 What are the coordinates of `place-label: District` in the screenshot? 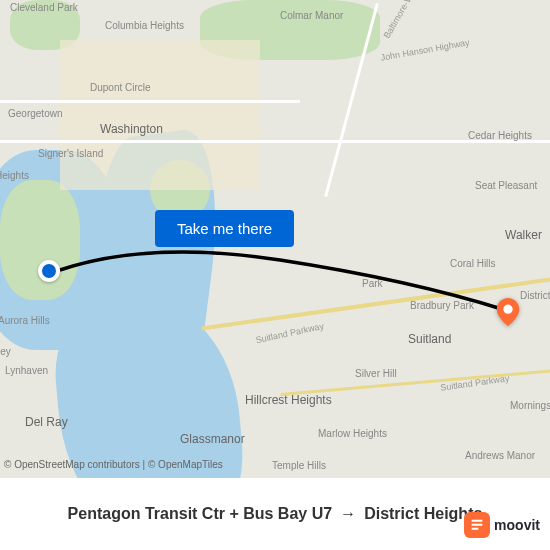 It's located at (535, 296).